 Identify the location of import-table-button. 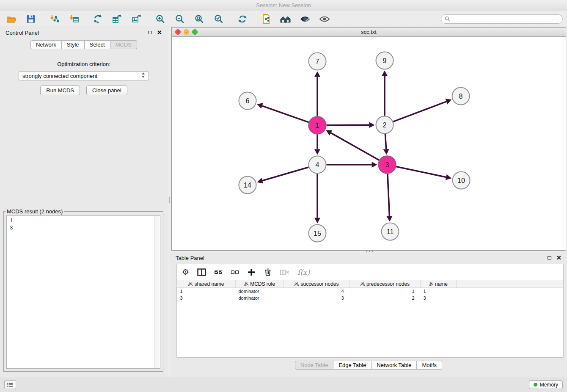
(74, 19).